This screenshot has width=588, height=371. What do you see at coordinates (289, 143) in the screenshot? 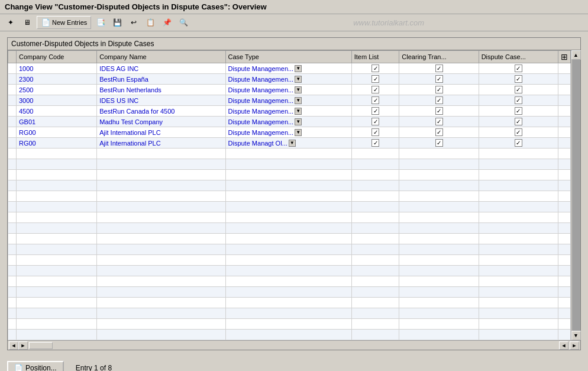
I see `case-type-cell: Dispute Managt Ol...▼` at bounding box center [289, 143].